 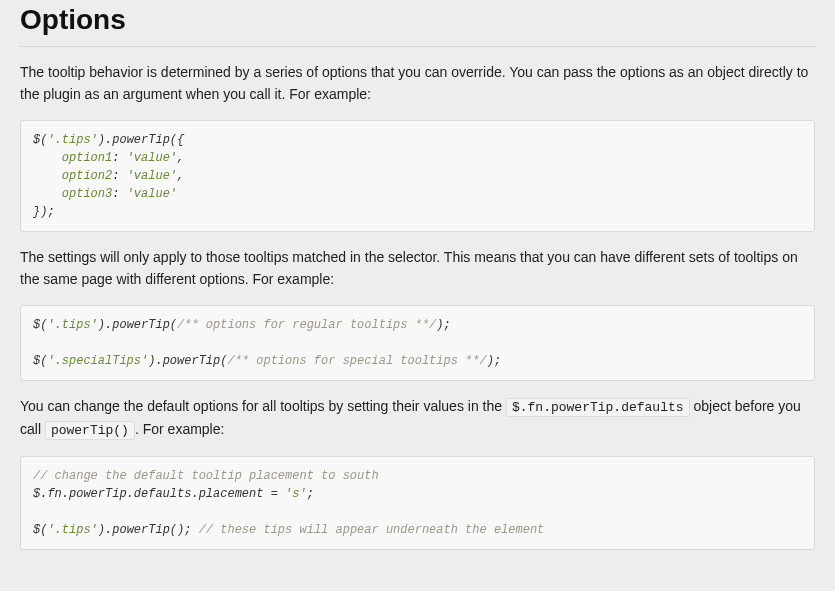 I want to click on section-heading: Options, so click(x=418, y=26).